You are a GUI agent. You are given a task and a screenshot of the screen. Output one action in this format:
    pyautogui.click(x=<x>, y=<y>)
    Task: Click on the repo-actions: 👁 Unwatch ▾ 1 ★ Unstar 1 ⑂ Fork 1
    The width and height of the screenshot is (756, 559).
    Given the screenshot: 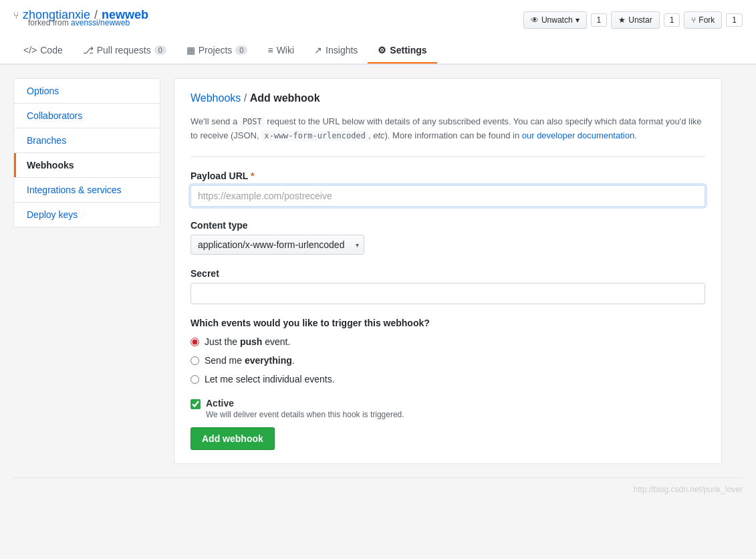 What is the action you would take?
    pyautogui.click(x=633, y=20)
    